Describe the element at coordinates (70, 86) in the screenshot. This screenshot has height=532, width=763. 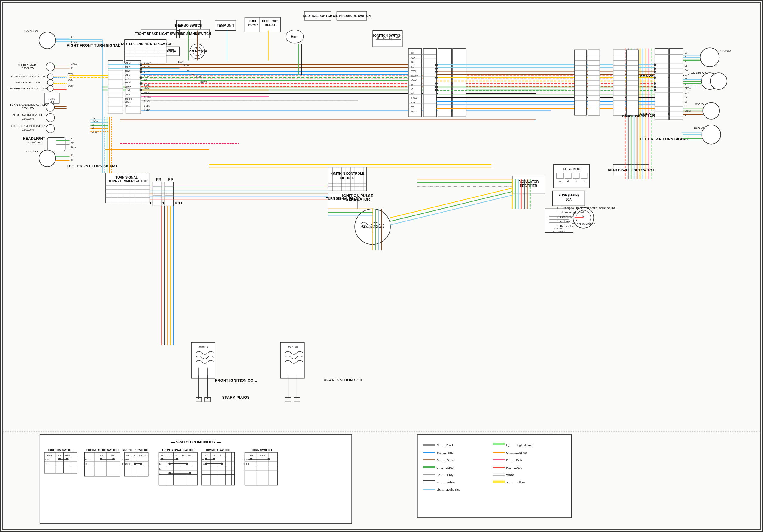
I see `svg-text: G/R` at that location.